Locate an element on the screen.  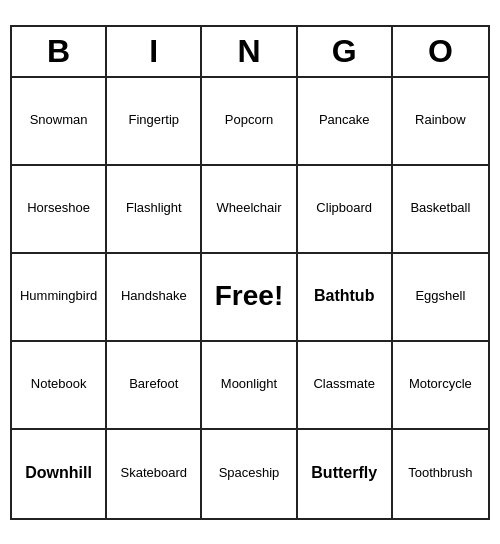
bingo-cell: Snowman is located at coordinates (60, 122).